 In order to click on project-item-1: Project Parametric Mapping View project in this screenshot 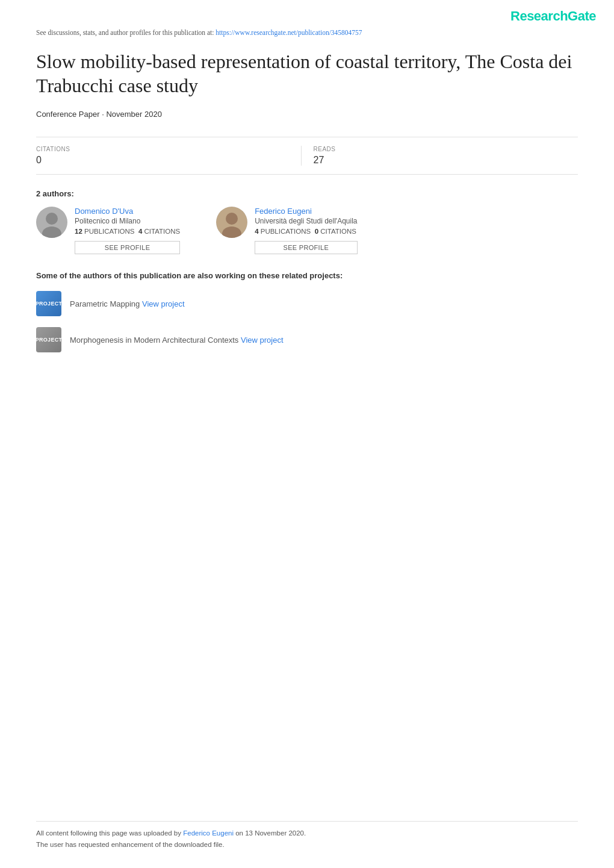, I will do `click(307, 304)`.